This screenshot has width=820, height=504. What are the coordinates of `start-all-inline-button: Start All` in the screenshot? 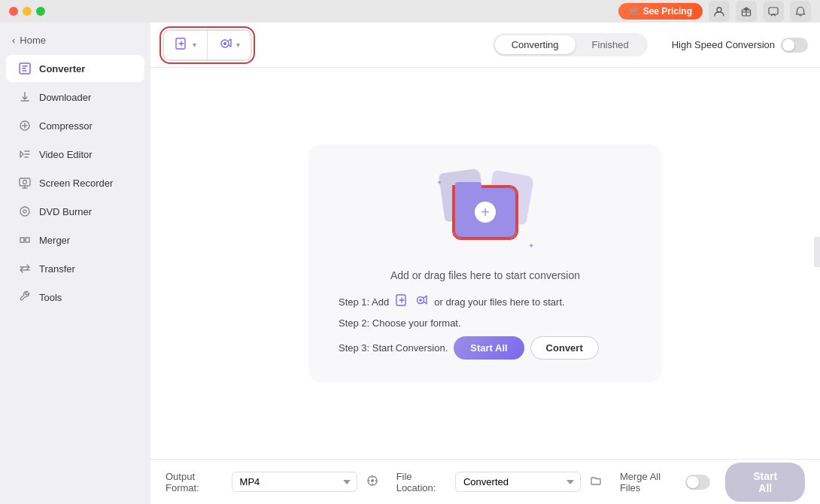 It's located at (489, 348).